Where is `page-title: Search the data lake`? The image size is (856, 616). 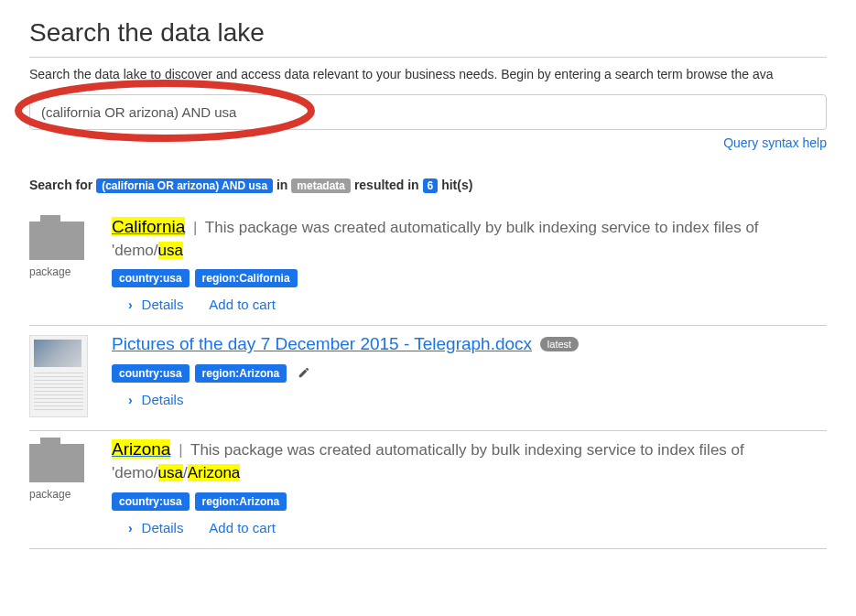
page-title: Search the data lake is located at coordinates (428, 33).